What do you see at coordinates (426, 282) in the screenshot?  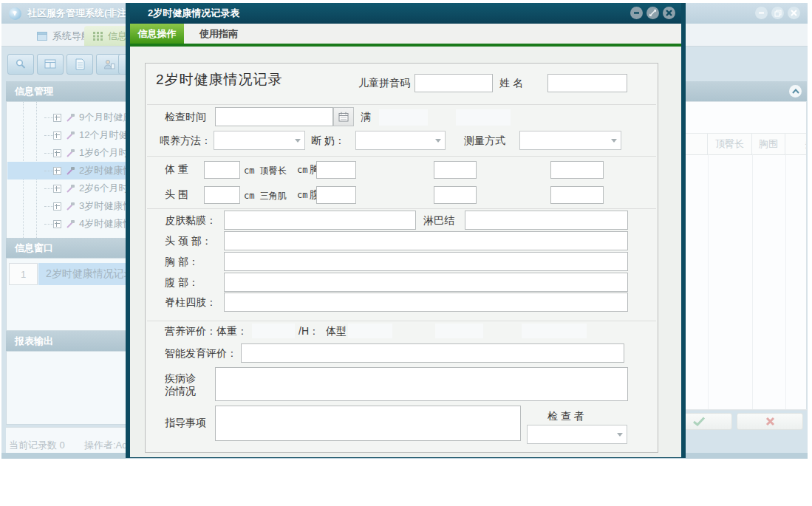 I see `abdomen-area-input` at bounding box center [426, 282].